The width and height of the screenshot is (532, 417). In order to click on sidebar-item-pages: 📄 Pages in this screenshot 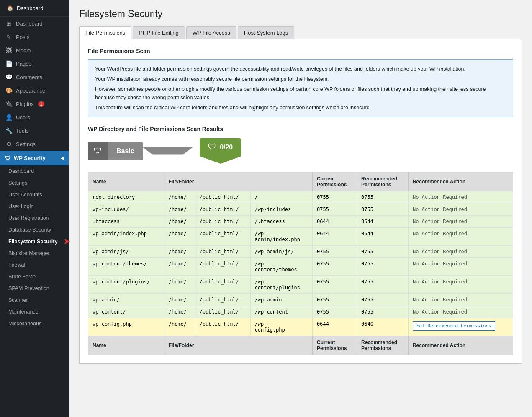, I will do `click(34, 64)`.